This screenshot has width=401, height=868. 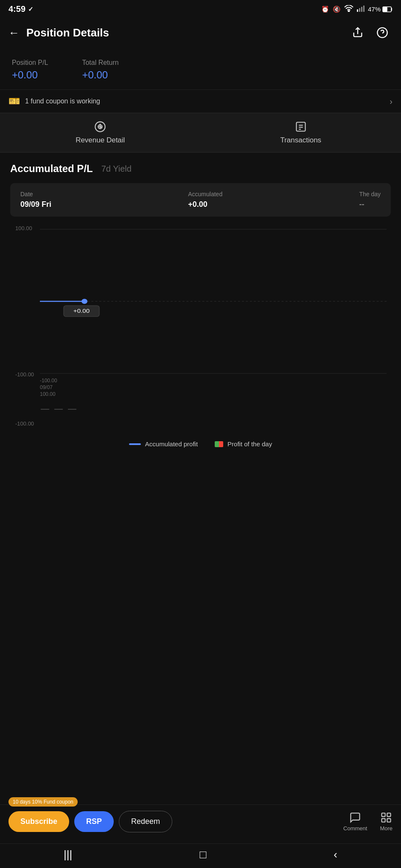 What do you see at coordinates (361, 9) in the screenshot?
I see `signal-icon` at bounding box center [361, 9].